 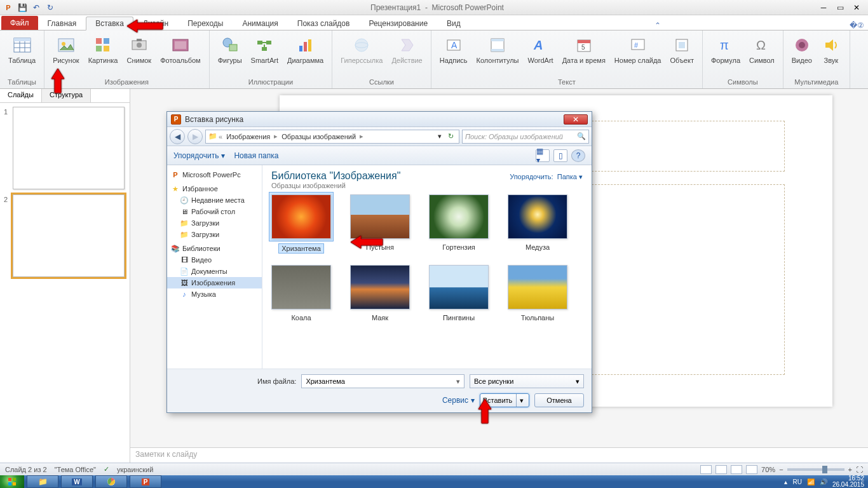 What do you see at coordinates (264, 50) in the screenshot?
I see `smartart-button: SmartArt` at bounding box center [264, 50].